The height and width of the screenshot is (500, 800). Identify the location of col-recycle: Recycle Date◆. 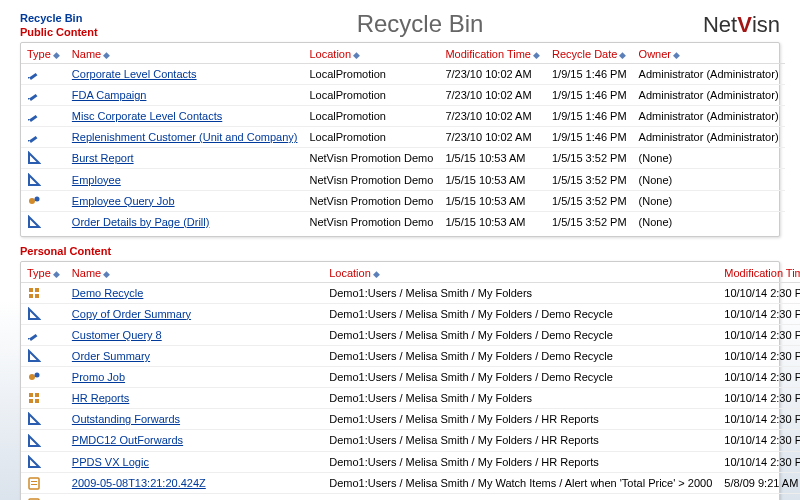
(590, 54).